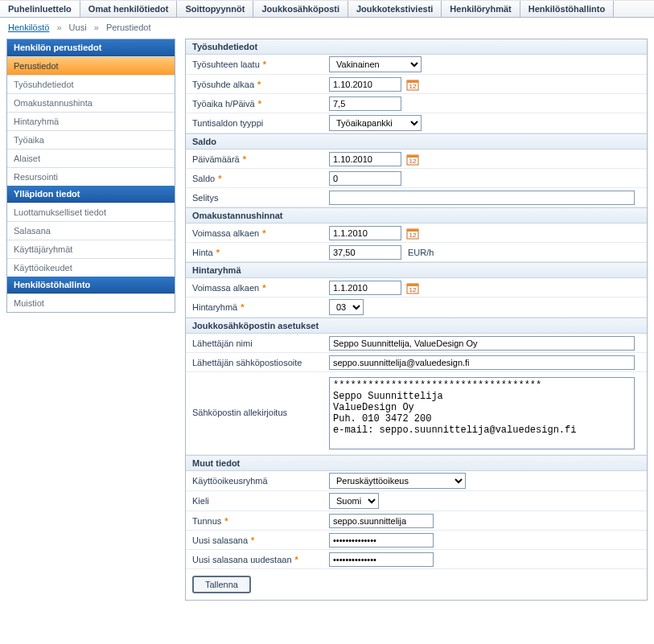 This screenshot has height=644, width=654. What do you see at coordinates (327, 9) in the screenshot?
I see `top-nav: Puhelinluettelo Omat henkilötiedot Soitt…` at bounding box center [327, 9].